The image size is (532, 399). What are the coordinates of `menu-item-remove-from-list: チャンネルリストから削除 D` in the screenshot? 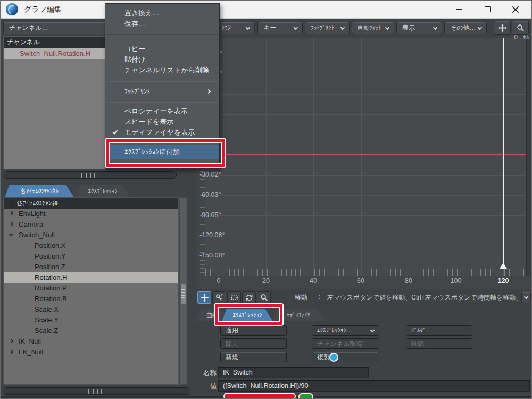 It's located at (162, 70).